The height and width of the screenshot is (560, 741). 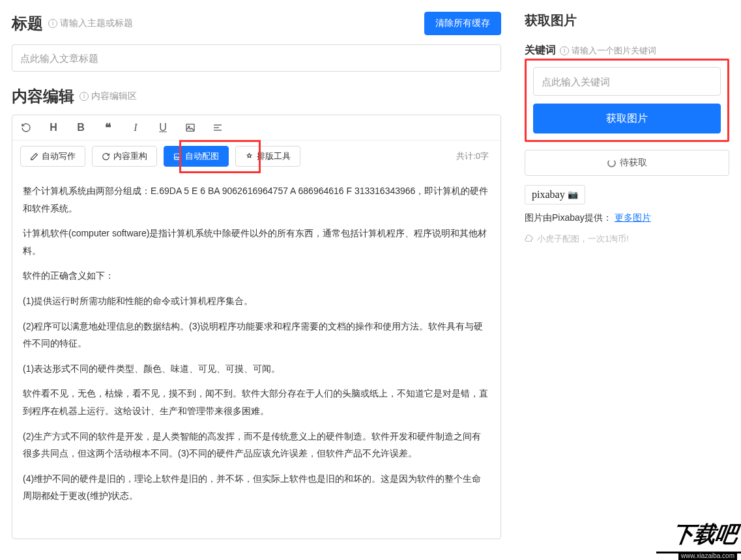 I want to click on paragraph: 整个计算机系统由两部分组成：E.69DA 5 E 6 BA 9062616964…, so click(x=257, y=199).